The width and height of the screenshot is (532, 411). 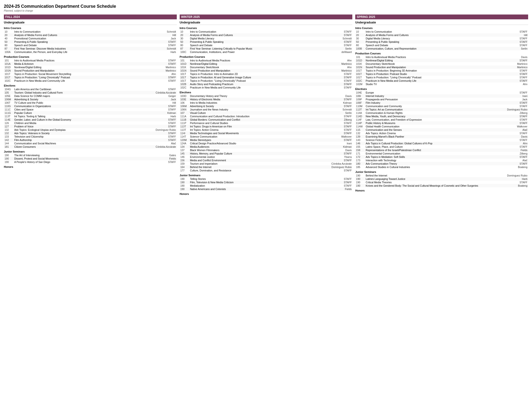 I want to click on course-number: 110M, so click(x=360, y=106).